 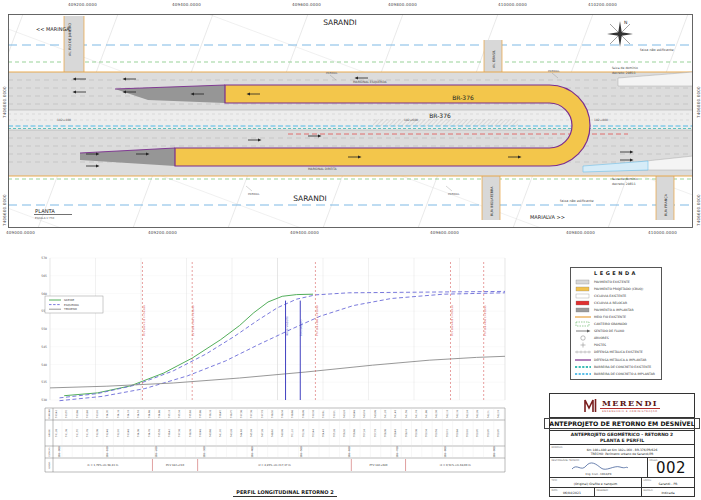 What do you see at coordinates (210, 432) in the screenshot?
I see `greide-cota-value: 540,66` at bounding box center [210, 432].